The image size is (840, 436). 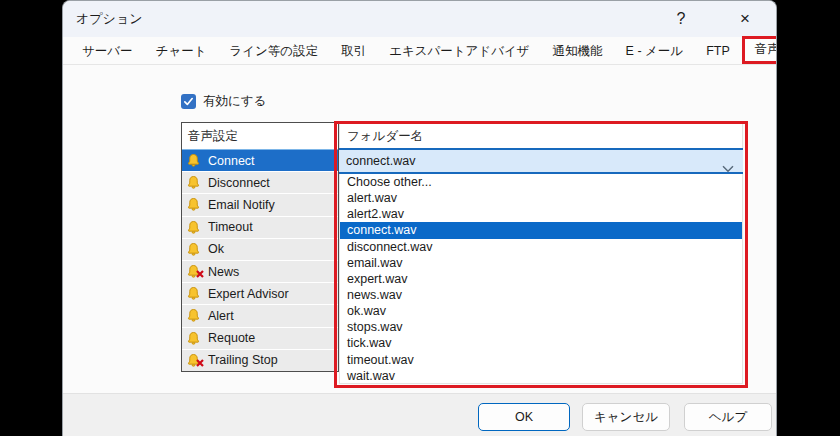 I want to click on checkbox-checked-icon, so click(x=188, y=102).